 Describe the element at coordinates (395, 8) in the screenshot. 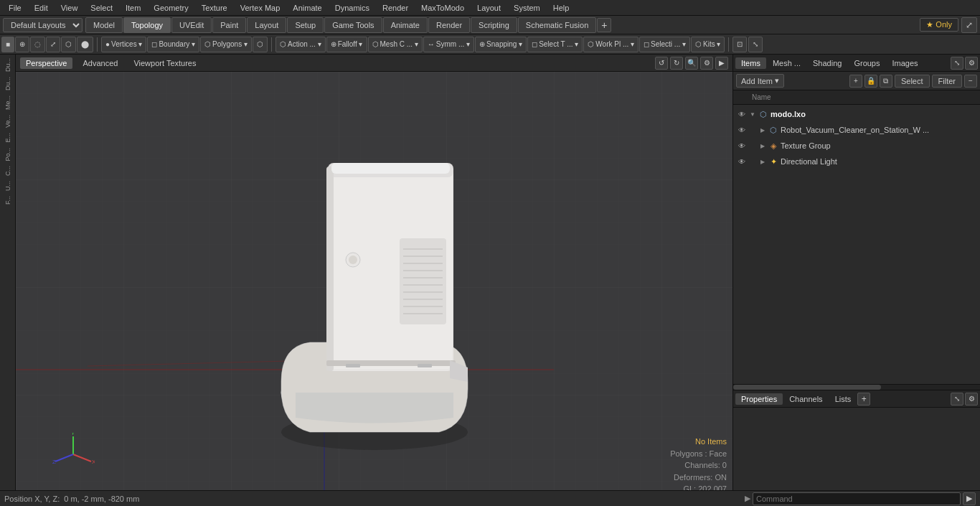

I see `menu-render: Render` at that location.